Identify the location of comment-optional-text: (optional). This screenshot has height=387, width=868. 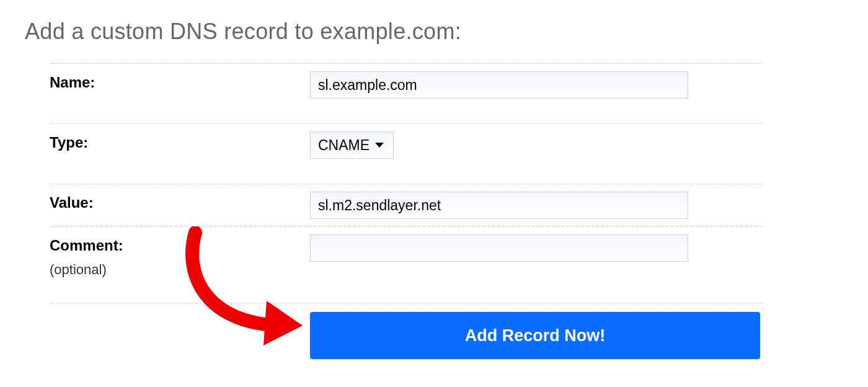
(180, 270).